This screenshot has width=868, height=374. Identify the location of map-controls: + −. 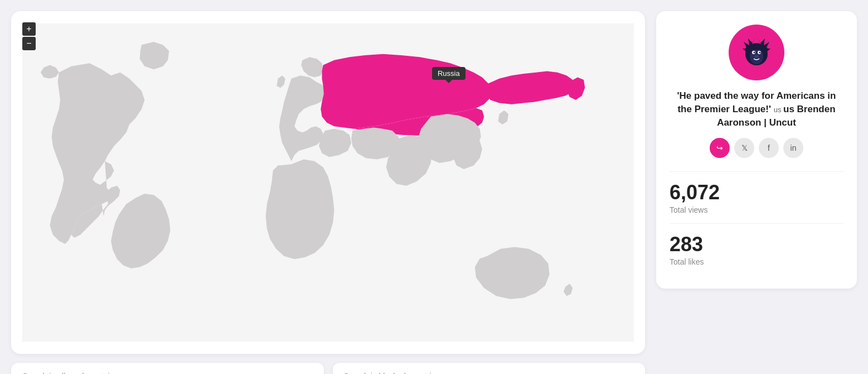
(29, 36).